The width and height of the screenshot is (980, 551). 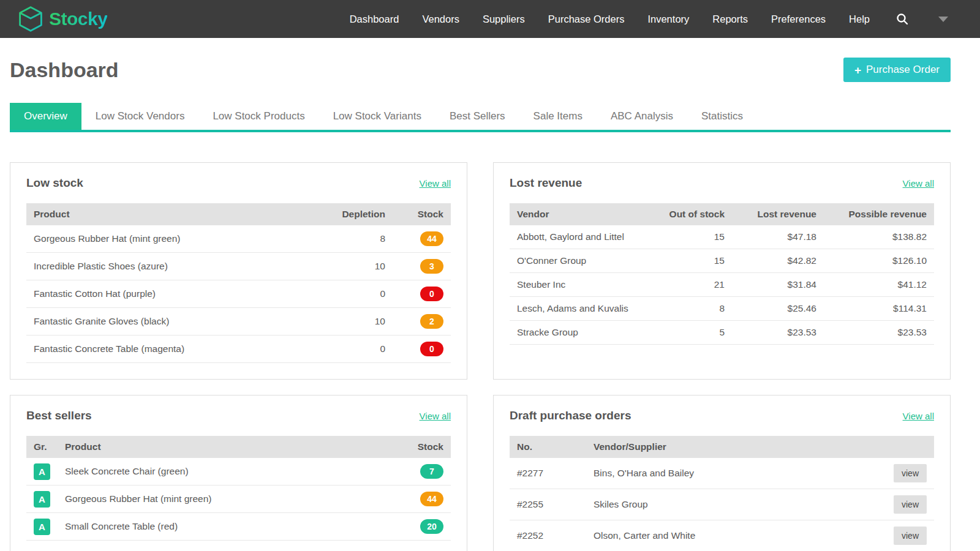 What do you see at coordinates (799, 20) in the screenshot?
I see `nav-item-preferences: Preferences` at bounding box center [799, 20].